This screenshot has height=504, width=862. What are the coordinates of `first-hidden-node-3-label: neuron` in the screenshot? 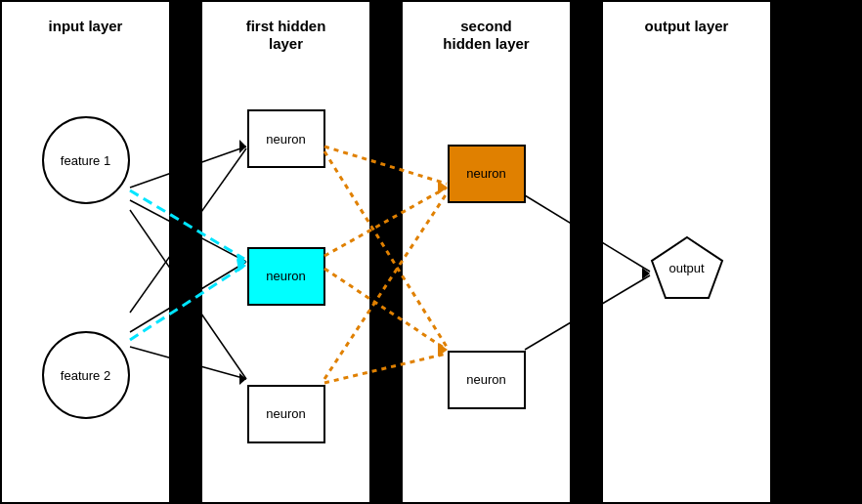 It's located at (285, 414).